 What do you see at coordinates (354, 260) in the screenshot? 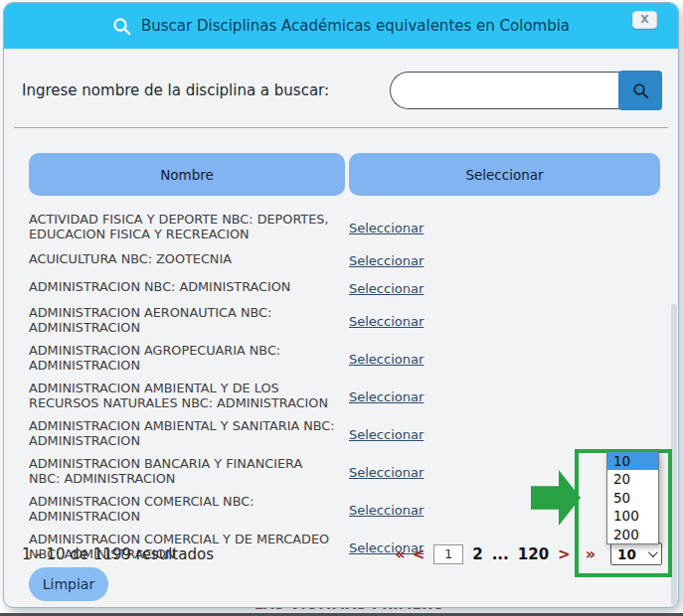
I see `table-row: ACUICULTURA NBC: ZOOTECNIA Seleccionar` at bounding box center [354, 260].